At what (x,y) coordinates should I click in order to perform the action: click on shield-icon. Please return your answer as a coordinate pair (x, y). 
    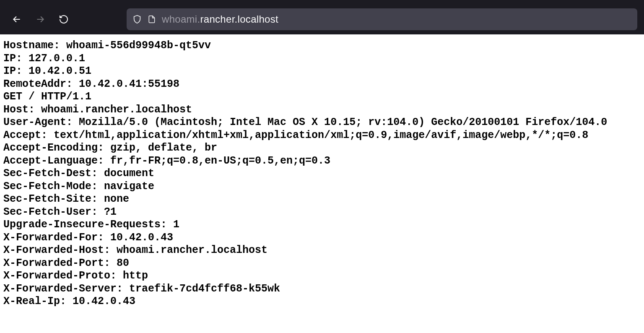
    Looking at the image, I should click on (137, 19).